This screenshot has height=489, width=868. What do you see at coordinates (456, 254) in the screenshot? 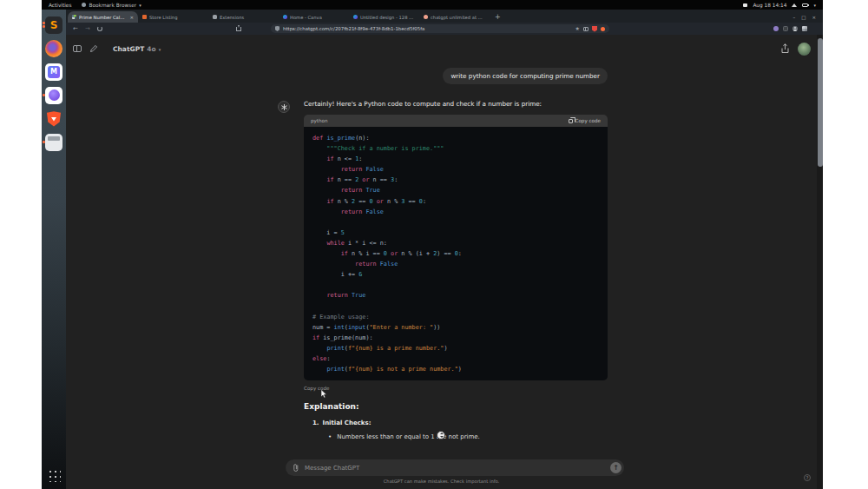
I see `code-line: if n % i == 0 or n % (i + 2) == 0:` at bounding box center [456, 254].